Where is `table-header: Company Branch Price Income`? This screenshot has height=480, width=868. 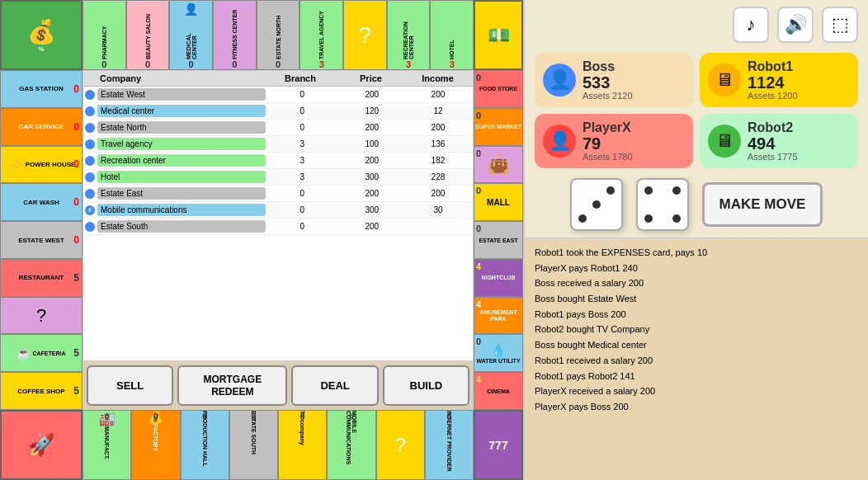
table-header: Company Branch Price Income is located at coordinates (278, 79).